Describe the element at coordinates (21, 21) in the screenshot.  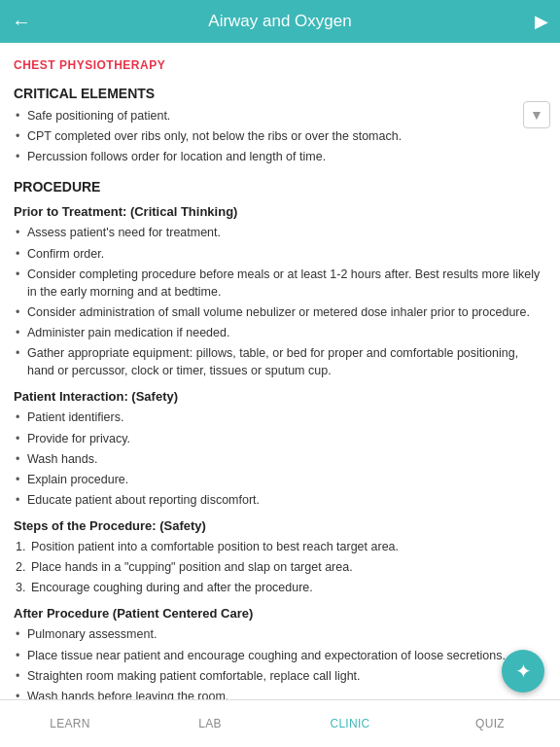
I see `back-button: ←` at that location.